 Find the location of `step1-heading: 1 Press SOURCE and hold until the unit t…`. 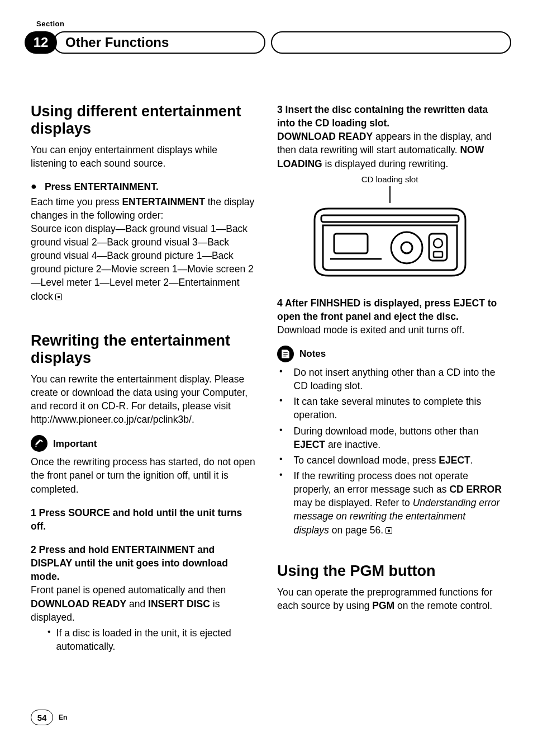

step1-heading: 1 Press SOURCE and hold until the unit t… is located at coordinates (143, 519).